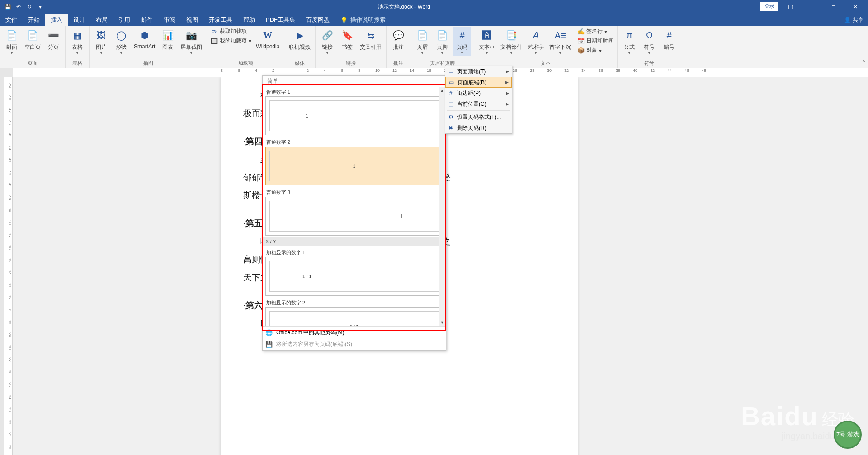 Image resolution: width=868 pixels, height=455 pixels. I want to click on ribbon-tabs: 文件 开始 插入 设计 布局 引用 邮件 审阅 视图 开发工具 帮助 PDF工具…, so click(434, 20).